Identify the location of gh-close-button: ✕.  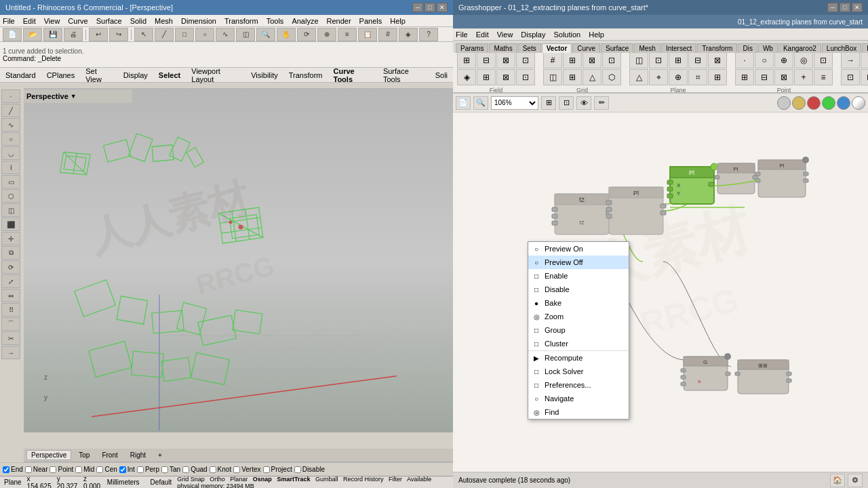
(857, 7).